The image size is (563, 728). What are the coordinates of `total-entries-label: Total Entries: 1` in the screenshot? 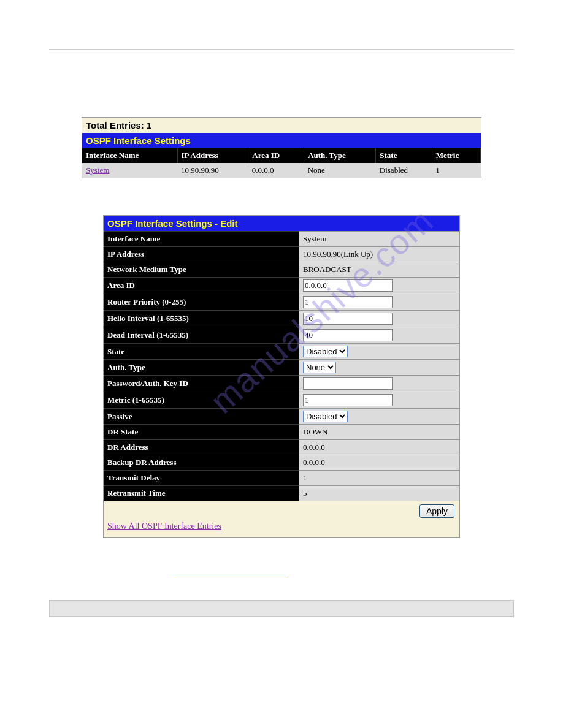 It's located at (282, 125).